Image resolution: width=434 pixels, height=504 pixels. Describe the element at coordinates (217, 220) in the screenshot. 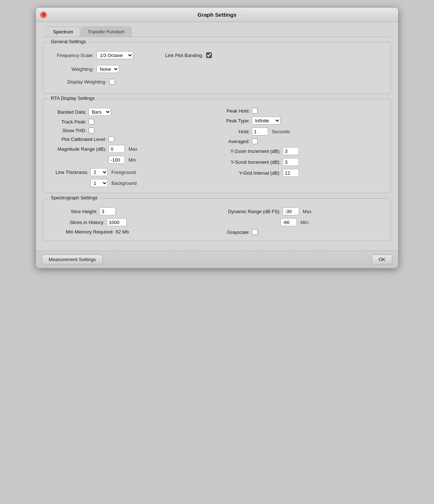

I see `spectrograph-settings-section: Spectrograph Settings Slice Height: Slic…` at that location.